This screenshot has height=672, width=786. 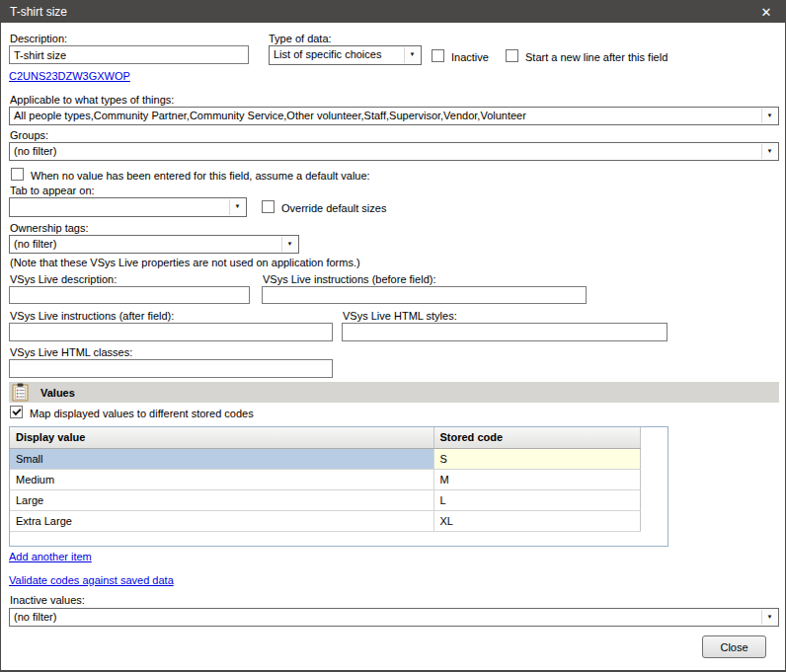 I want to click on vsys-before-label: VSys Live instructions (before field):, so click(x=350, y=280).